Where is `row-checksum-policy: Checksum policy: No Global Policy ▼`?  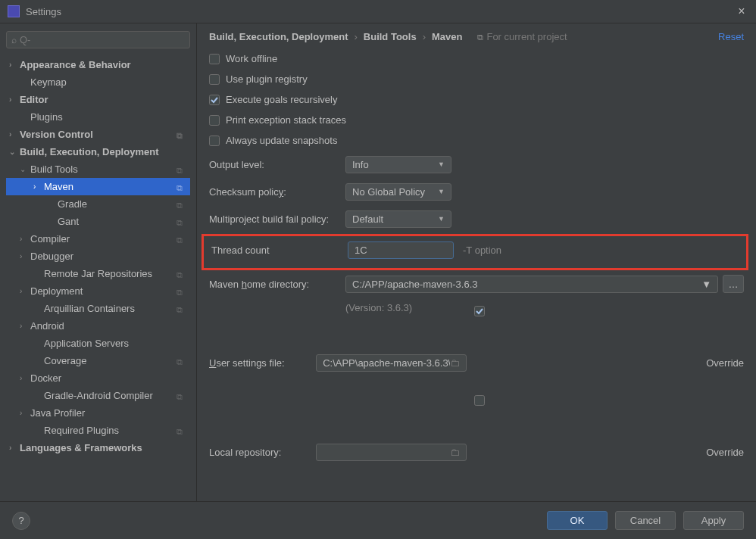
row-checksum-policy: Checksum policy: No Global Policy ▼ is located at coordinates (476, 192).